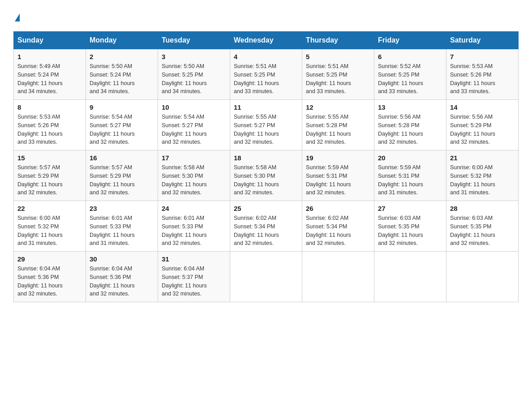  Describe the element at coordinates (482, 130) in the screenshot. I see `day-info: Sunrise: 5:56 AMSunset: 5:29 PMDaylight:…` at that location.